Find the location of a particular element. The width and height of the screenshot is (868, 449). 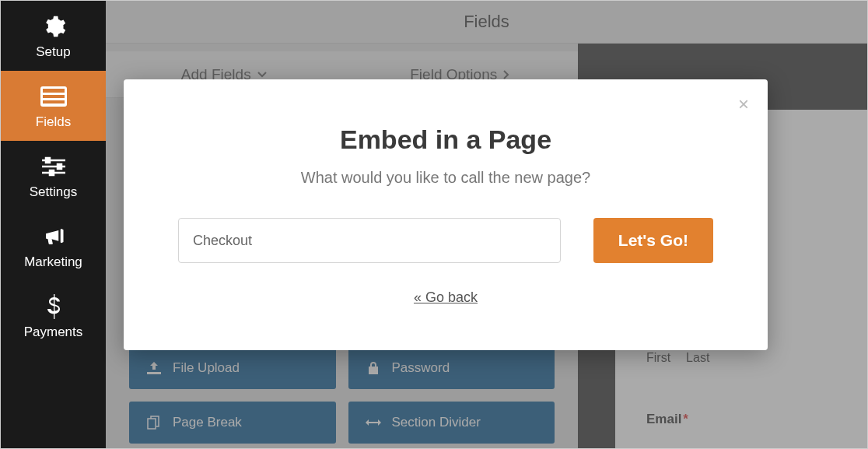

page-name-input is located at coordinates (369, 240).